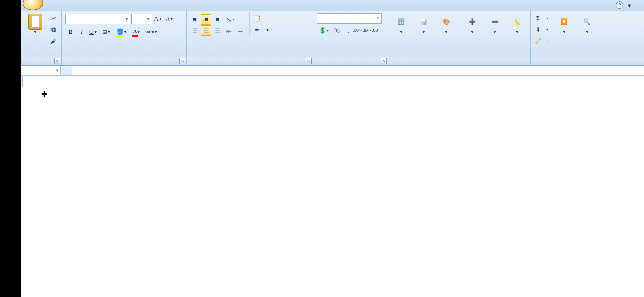 This screenshot has height=297, width=644. What do you see at coordinates (57, 61) in the screenshot?
I see `clipboard-launcher: ↘` at bounding box center [57, 61].